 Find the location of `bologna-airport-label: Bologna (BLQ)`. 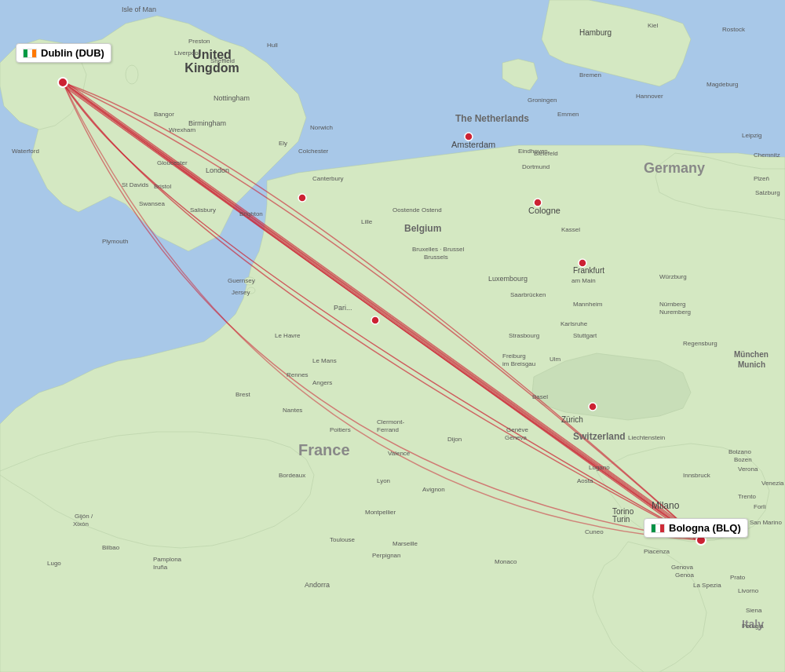

bologna-airport-label: Bologna (BLQ) is located at coordinates (696, 528).